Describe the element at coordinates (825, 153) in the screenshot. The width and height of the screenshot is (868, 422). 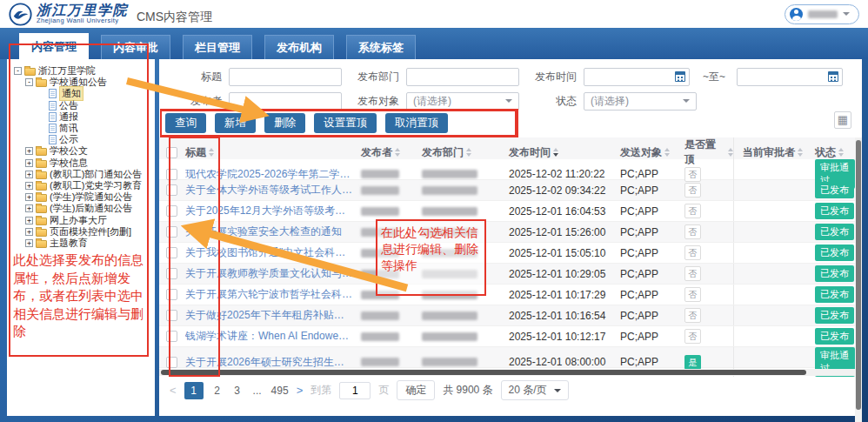
I see `col-status: 状态` at that location.